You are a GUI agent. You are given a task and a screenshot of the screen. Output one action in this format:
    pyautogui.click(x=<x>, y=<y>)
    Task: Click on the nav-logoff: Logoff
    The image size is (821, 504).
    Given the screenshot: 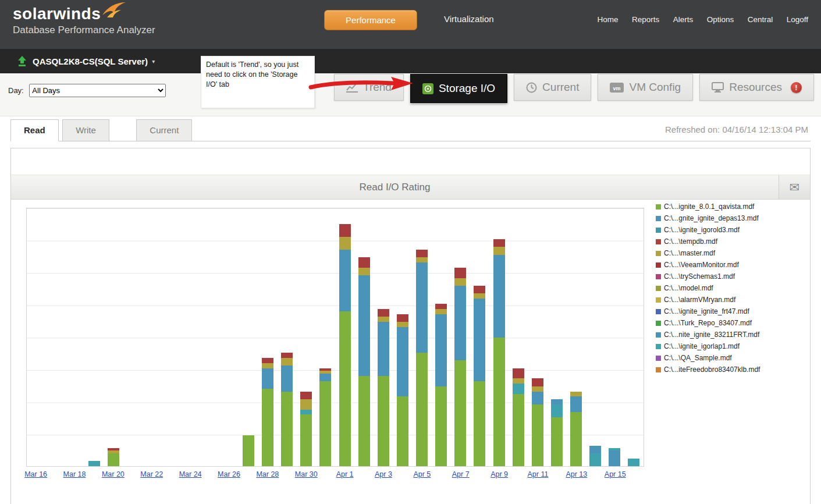 What is the action you would take?
    pyautogui.click(x=797, y=20)
    